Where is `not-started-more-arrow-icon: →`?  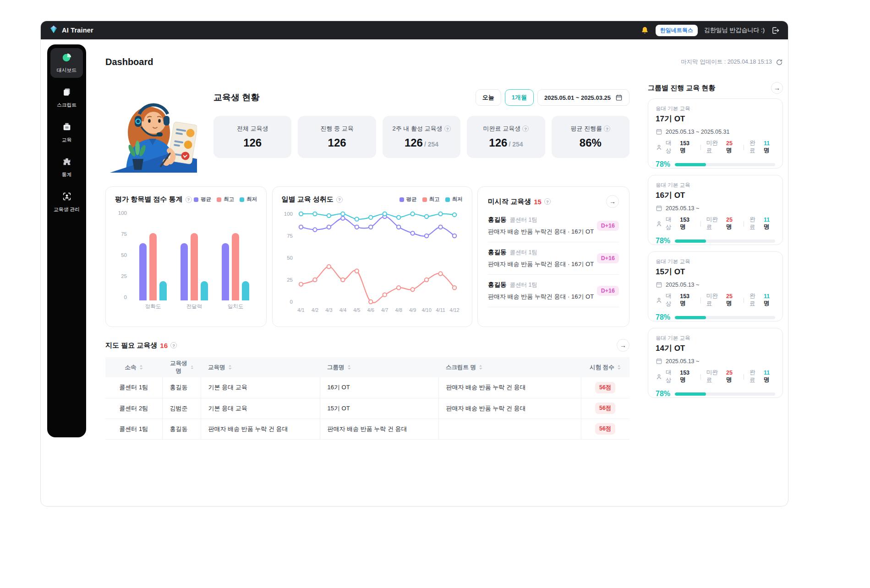
not-started-more-arrow-icon: → is located at coordinates (613, 201).